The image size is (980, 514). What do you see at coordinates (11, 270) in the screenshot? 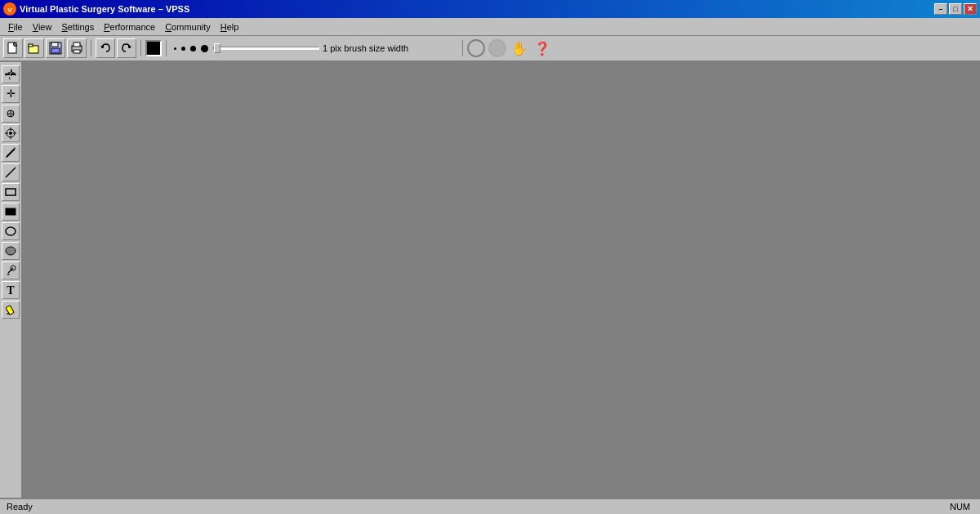
I see `eyedropper-tool` at bounding box center [11, 270].